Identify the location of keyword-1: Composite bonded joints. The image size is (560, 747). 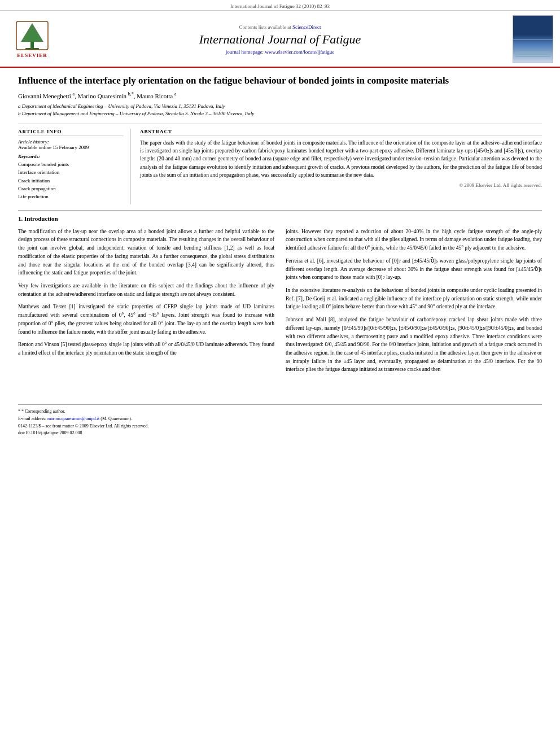
(71, 164).